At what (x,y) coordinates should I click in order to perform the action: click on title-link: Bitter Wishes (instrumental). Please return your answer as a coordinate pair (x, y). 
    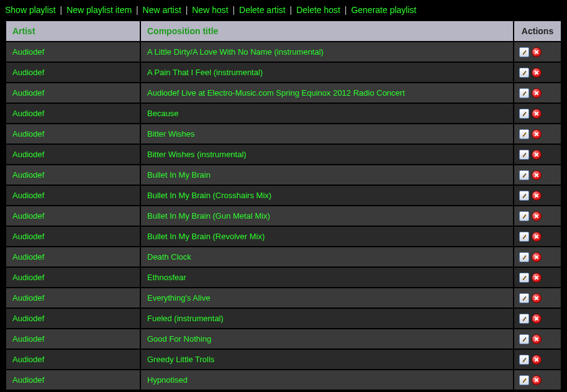
    Looking at the image, I should click on (197, 154).